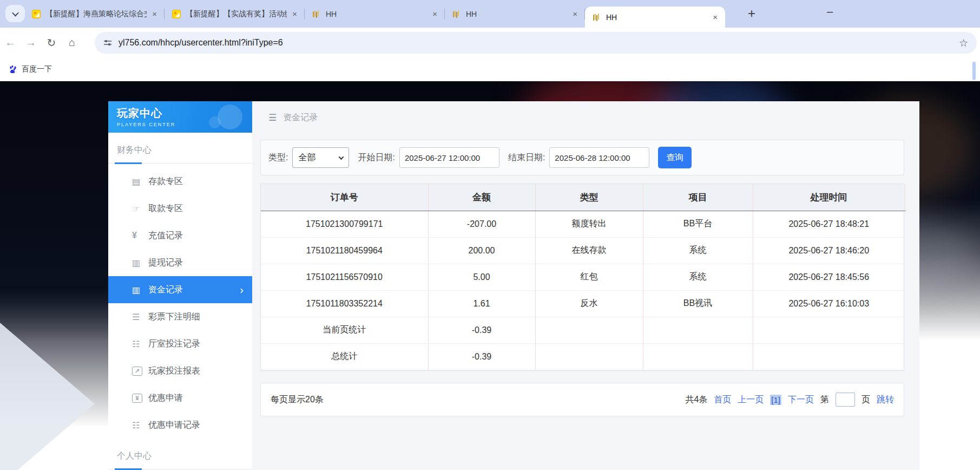  Describe the element at coordinates (235, 14) in the screenshot. I see `browser-tab: 【新提醒】【实战有奖】活动统 ×` at that location.